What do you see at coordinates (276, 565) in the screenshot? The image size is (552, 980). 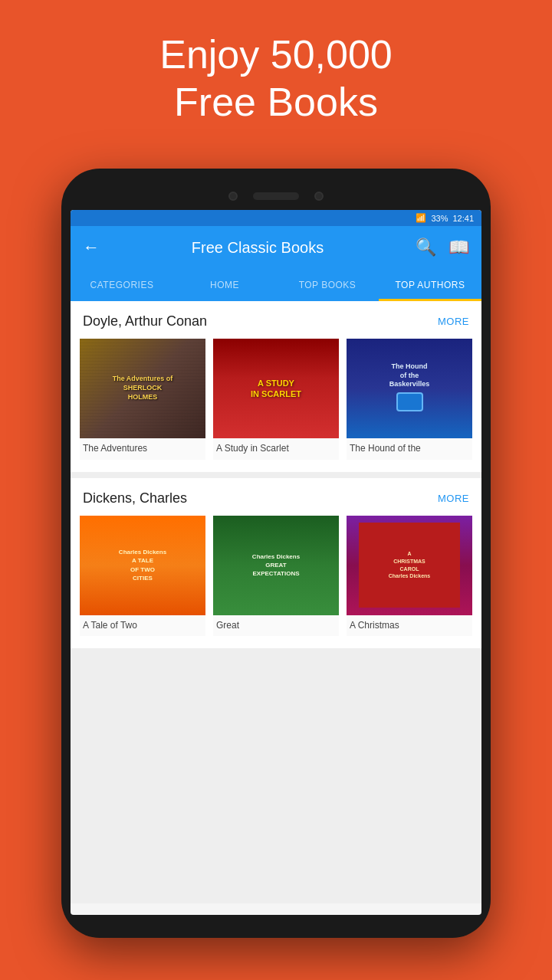 I see `cover-bg-great: Charles DickensGREATEXPECTATIONS` at bounding box center [276, 565].